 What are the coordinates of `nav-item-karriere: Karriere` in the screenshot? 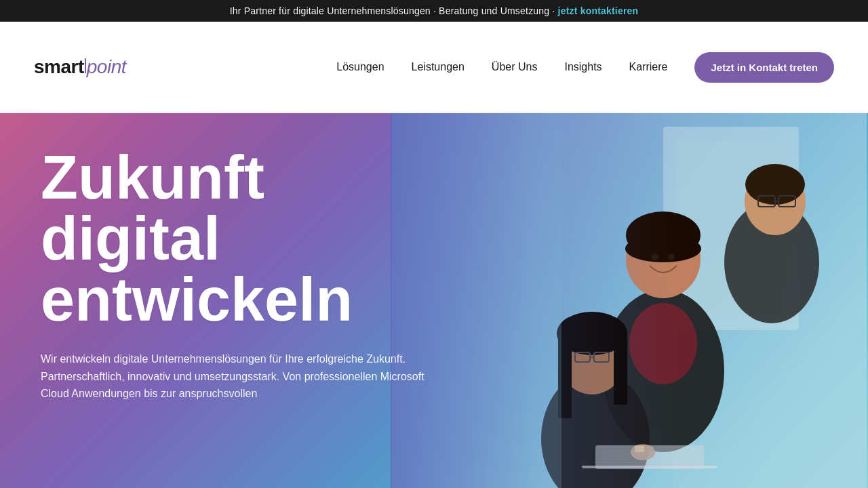 It's located at (648, 67).